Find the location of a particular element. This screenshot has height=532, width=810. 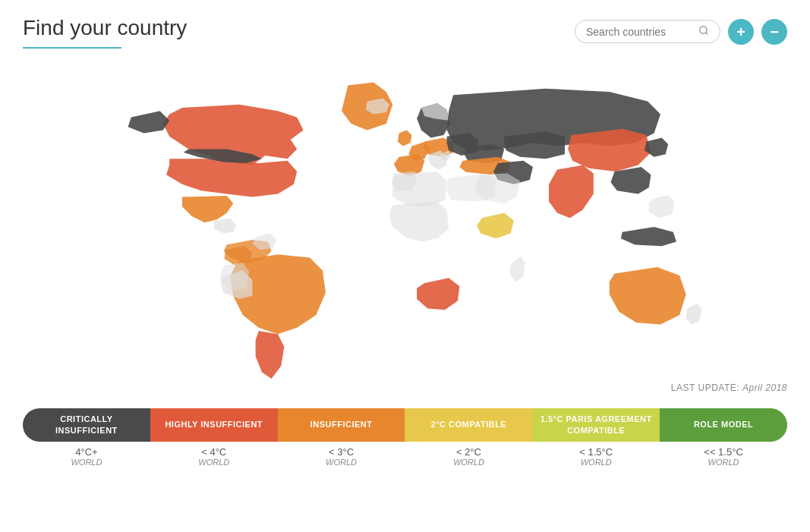

legend-bar-compatible2: 2°C COMPATIBLE is located at coordinates (468, 425).